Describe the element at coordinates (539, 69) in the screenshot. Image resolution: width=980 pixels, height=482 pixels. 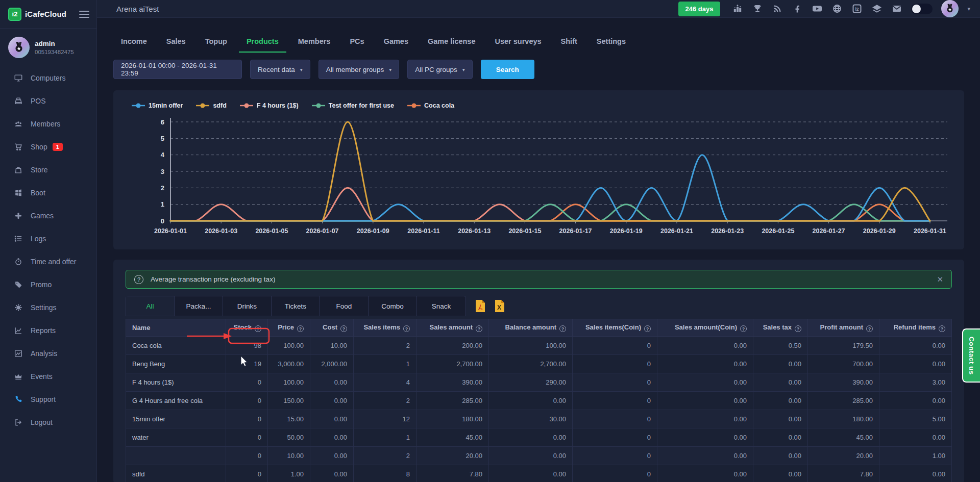
I see `filters-row: 2026-01-01 00:00 - 2026-01-31 23:59 Rece…` at that location.